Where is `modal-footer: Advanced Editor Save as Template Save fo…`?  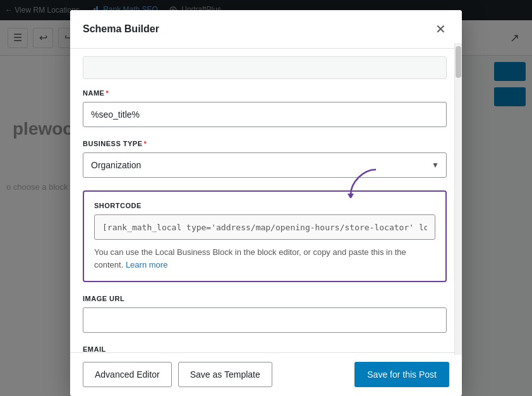
modal-footer: Advanced Editor Save as Template Save fo… is located at coordinates (266, 374).